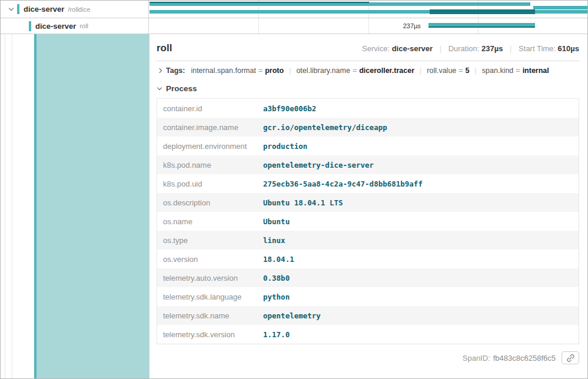  Describe the element at coordinates (279, 259) in the screenshot. I see `kv-value: 18.04.1` at that location.